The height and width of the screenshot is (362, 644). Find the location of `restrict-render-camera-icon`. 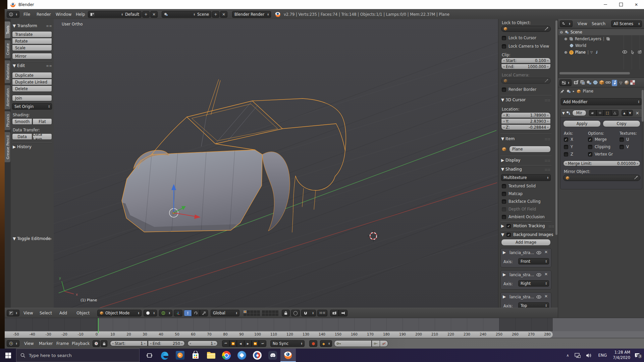

restrict-render-camera-icon is located at coordinates (640, 52).